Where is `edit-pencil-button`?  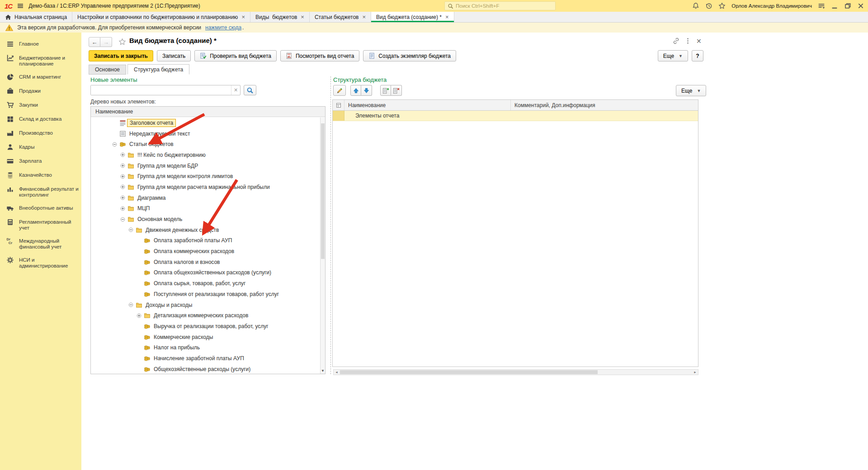 edit-pencil-button is located at coordinates (340, 90).